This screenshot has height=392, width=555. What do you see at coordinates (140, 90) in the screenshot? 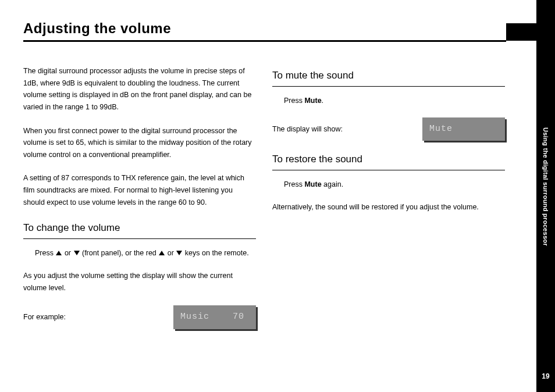
I see `intro-p1: The digital surround processor adjusts t…` at bounding box center [140, 90].